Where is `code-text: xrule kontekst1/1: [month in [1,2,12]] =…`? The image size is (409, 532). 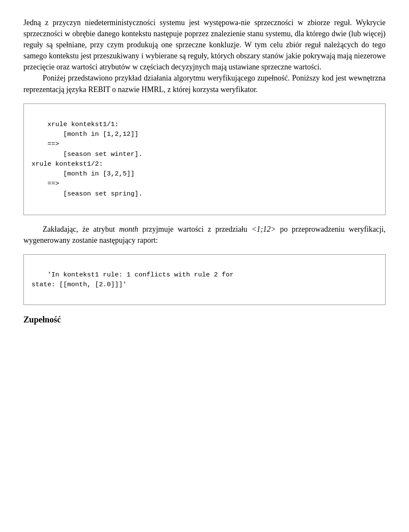
code-text: xrule kontekst1/1: [month in [1,2,12]] =… is located at coordinates (87, 159).